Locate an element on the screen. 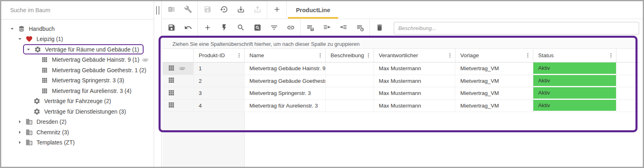 Image resolution: width=644 pixels, height=168 pixels. search-box-button is located at coordinates (257, 28).